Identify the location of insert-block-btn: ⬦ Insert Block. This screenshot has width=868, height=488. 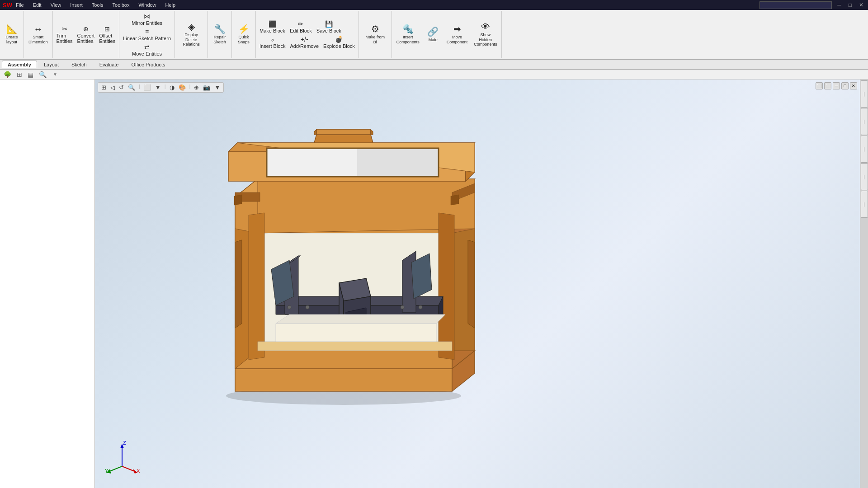
(272, 42).